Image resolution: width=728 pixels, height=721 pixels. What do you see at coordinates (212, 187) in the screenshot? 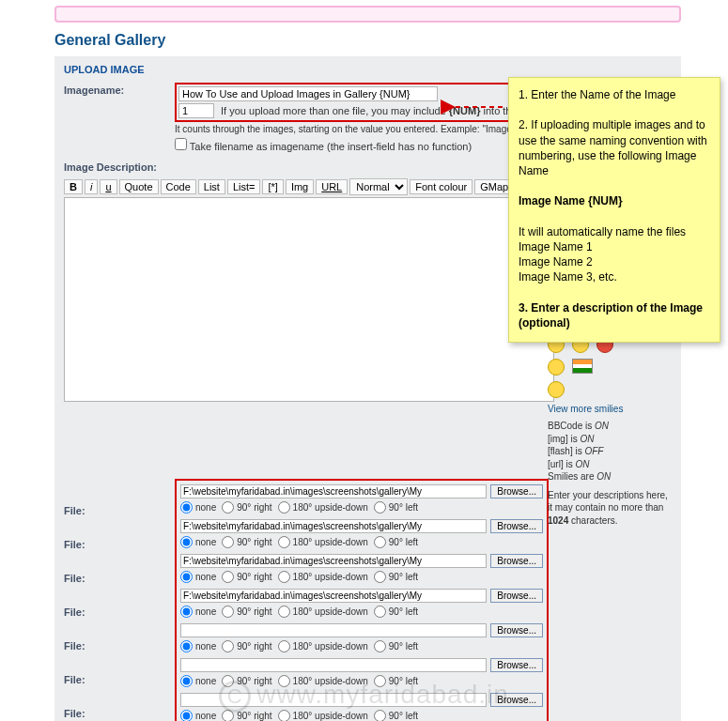
I see `btn-list: List` at bounding box center [212, 187].